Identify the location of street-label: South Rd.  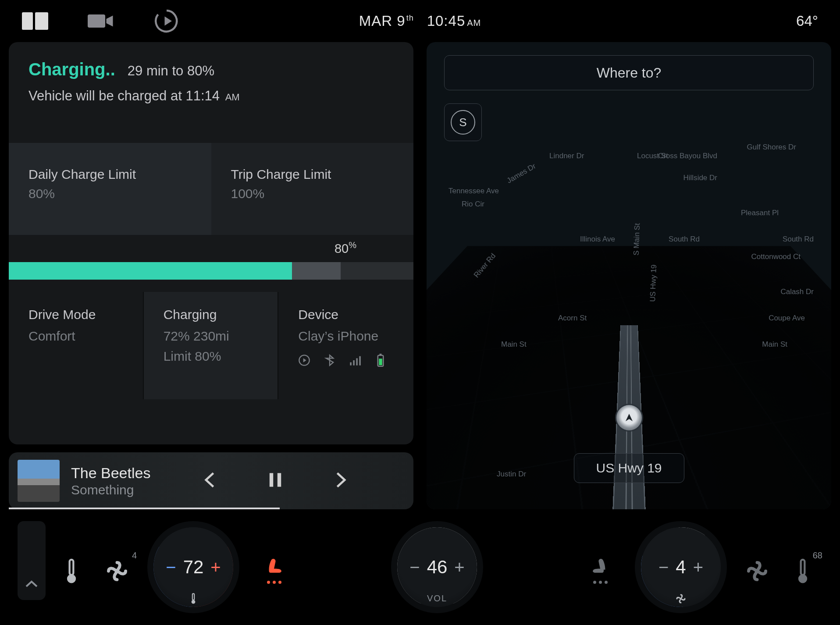
(684, 239).